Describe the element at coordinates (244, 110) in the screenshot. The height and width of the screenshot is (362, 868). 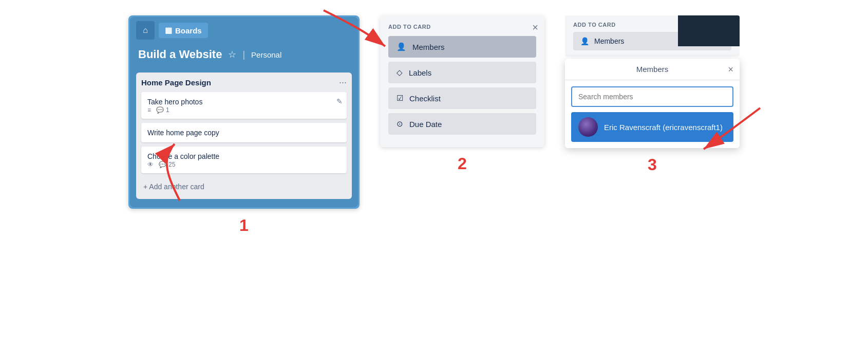
I see `card-meta: ≡ 💬 1` at that location.